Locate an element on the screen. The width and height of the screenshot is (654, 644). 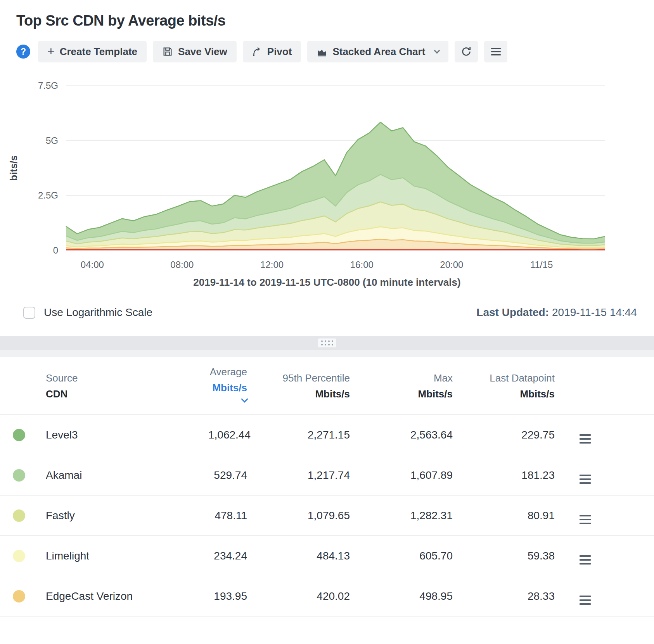
x-tick-label: 20:00 is located at coordinates (452, 264).